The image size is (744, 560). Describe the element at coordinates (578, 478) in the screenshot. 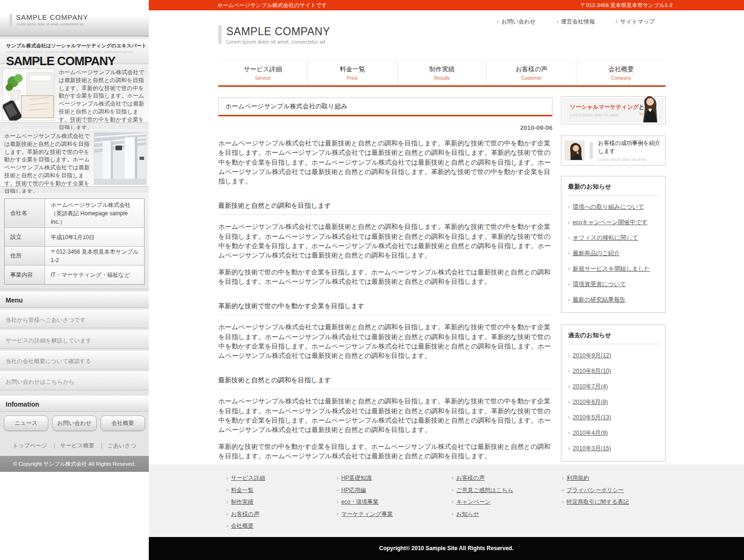

I see `footer-link: 利用規約` at that location.